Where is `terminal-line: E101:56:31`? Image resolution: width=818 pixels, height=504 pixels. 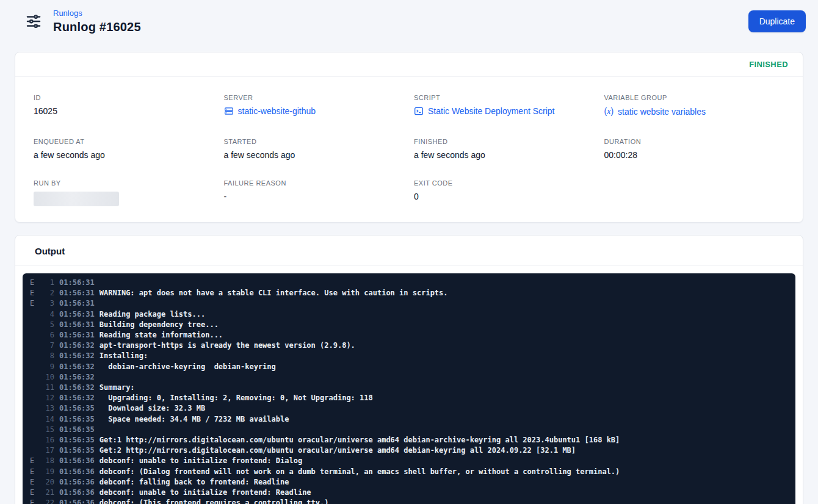 terminal-line: E101:56:31 is located at coordinates (410, 283).